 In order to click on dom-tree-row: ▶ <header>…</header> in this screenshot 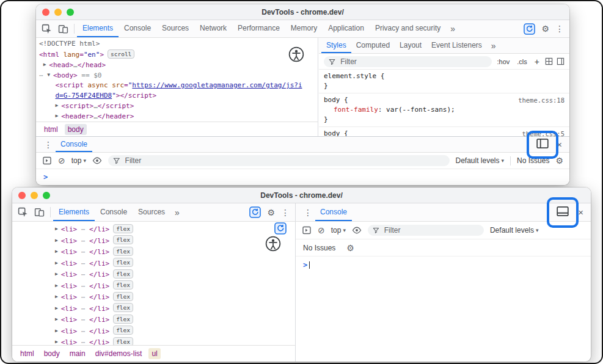, I will do `click(177, 116)`.